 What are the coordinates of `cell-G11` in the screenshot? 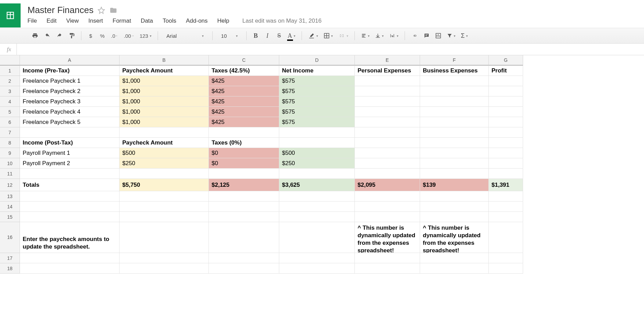 It's located at (506, 174).